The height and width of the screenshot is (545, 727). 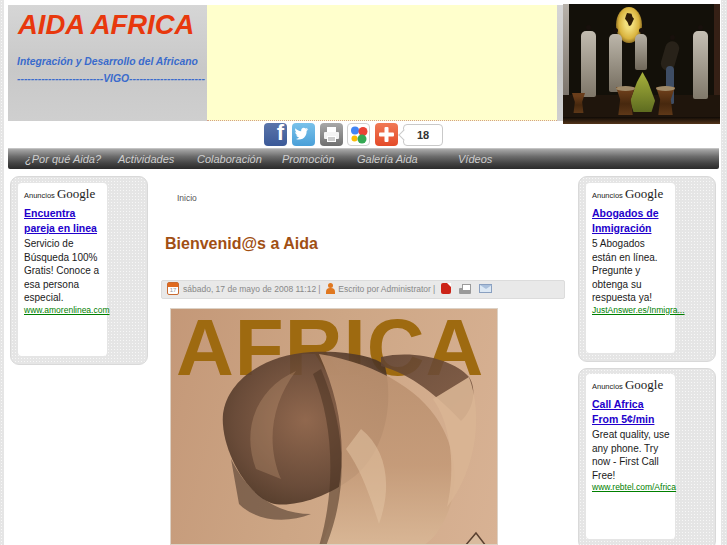 I want to click on breadcrumb: Inicio, so click(x=187, y=198).